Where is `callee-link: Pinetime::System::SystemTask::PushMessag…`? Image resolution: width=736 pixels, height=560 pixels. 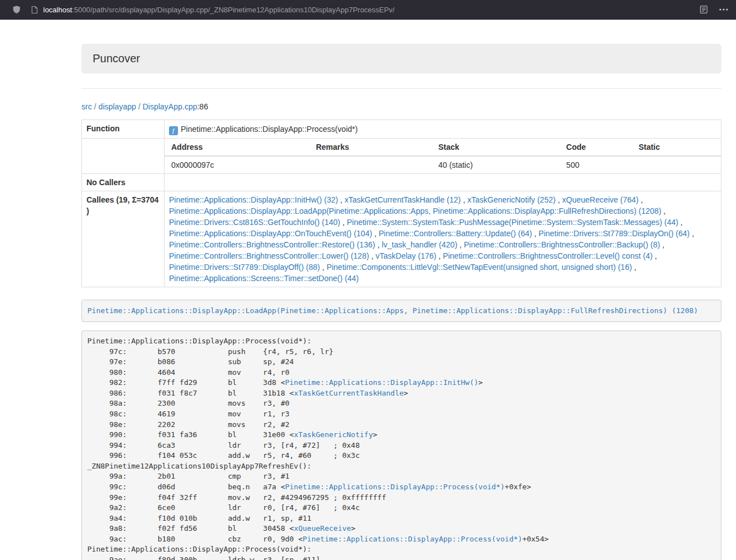 callee-link: Pinetime::System::SystemTask::PushMessag… is located at coordinates (513, 222).